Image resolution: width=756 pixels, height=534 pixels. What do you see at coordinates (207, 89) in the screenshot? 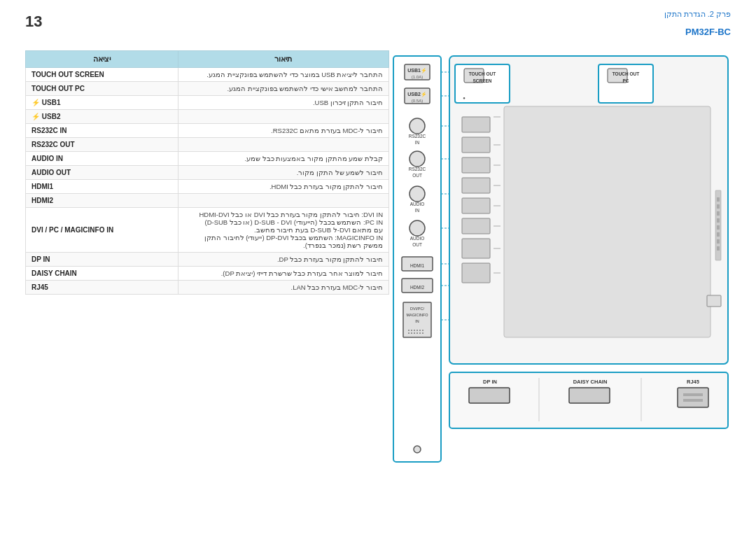
I see `table-row: TOUCH OUT PC התחבר למחשב אישי כדי להשתמש…` at bounding box center [207, 89].